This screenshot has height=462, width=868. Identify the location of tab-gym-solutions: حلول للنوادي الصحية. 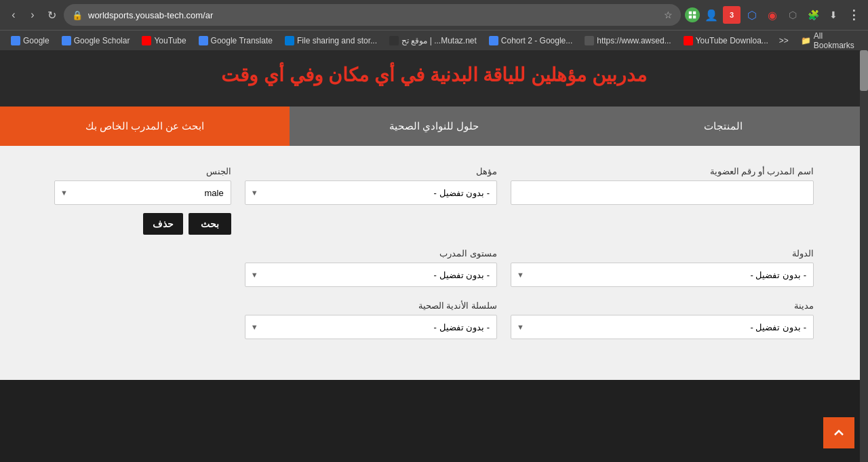
(434, 126).